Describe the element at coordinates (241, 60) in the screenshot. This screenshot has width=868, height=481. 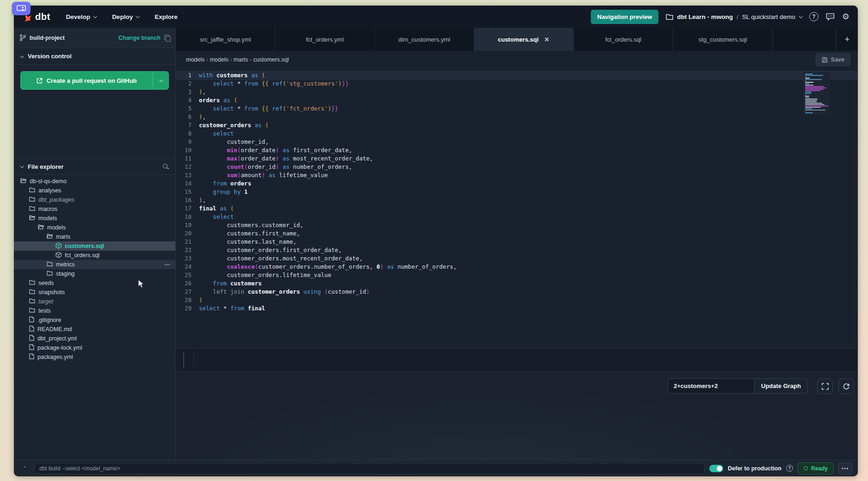
I see `breadcrumb-segment: marts` at that location.